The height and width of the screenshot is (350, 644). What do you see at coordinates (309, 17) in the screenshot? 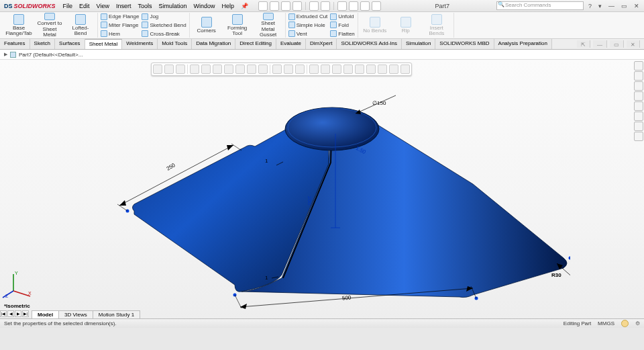
I see `extruded-cut-button: Extruded Cut` at bounding box center [309, 17].